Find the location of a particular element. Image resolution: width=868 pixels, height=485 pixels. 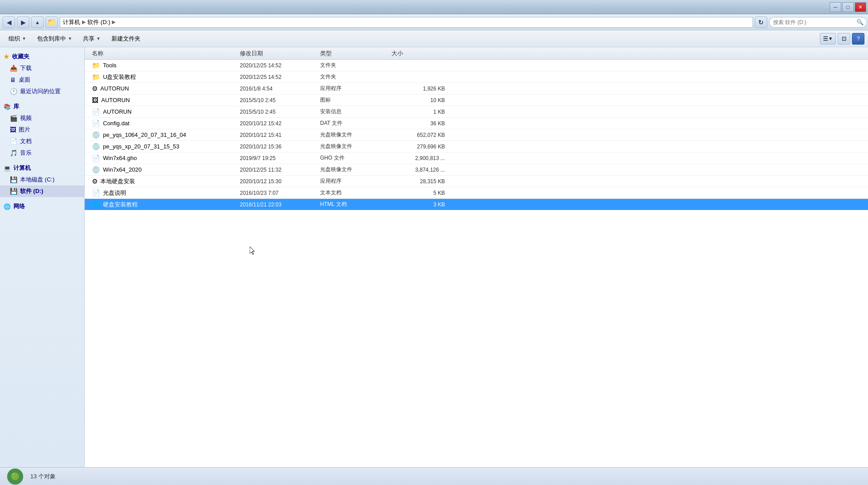

path-arrow-1: ▶ is located at coordinates (84, 22).